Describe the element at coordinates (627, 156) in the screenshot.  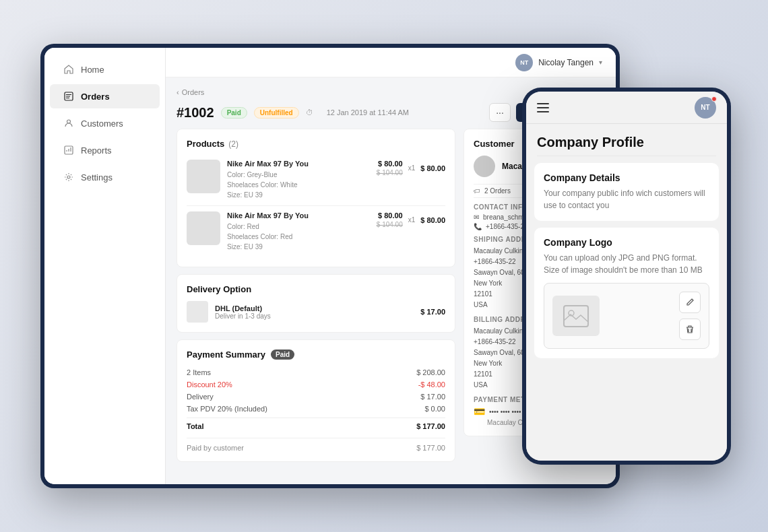
I see `divider` at that location.